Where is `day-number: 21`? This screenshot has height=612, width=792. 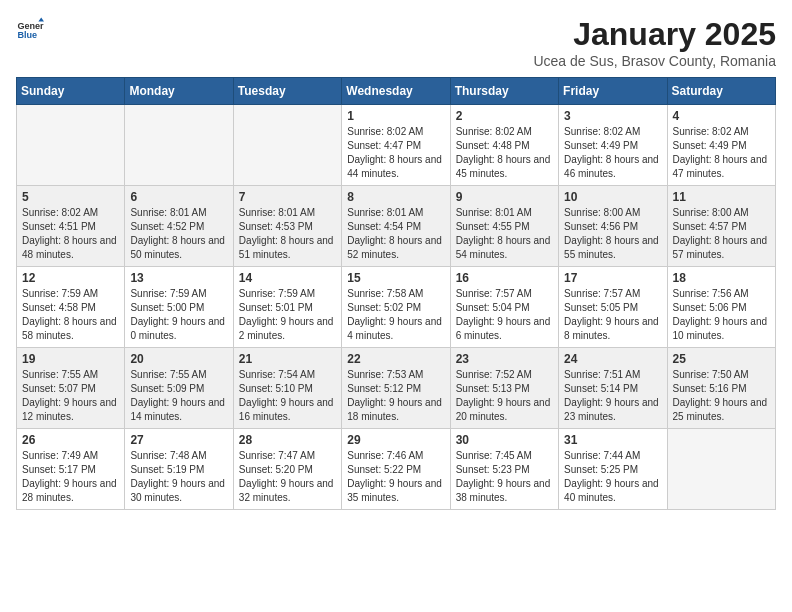
day-number: 21 is located at coordinates (288, 359).